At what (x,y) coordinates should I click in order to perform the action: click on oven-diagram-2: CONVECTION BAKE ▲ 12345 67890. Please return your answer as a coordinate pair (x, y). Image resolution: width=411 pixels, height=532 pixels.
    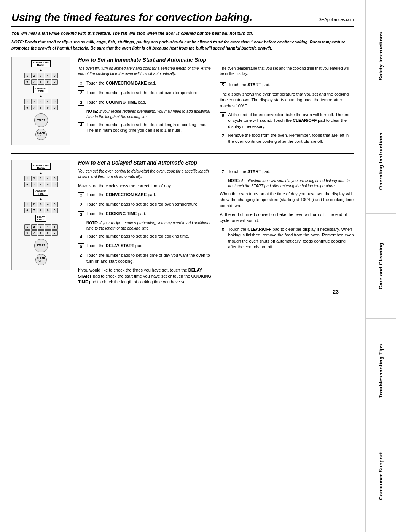
    Looking at the image, I should click on (41, 215).